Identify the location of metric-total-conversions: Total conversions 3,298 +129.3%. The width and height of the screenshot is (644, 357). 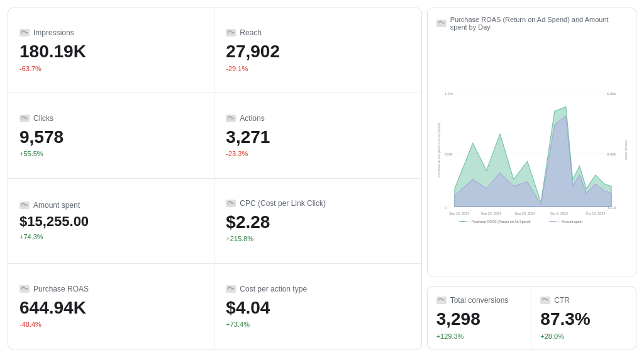
(480, 318).